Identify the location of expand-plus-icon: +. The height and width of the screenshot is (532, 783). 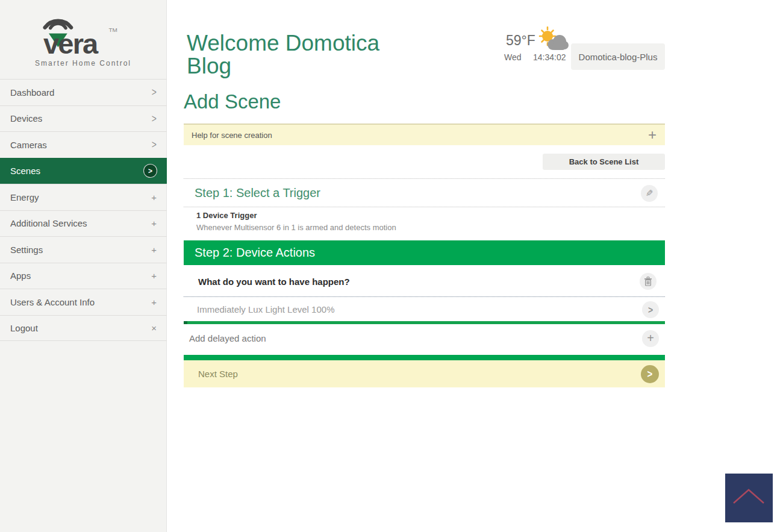
(652, 135).